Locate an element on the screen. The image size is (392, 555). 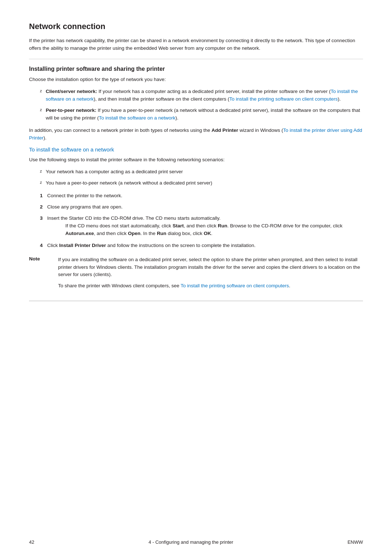
step-3-note-mid1: , and then click is located at coordinates (201, 226).